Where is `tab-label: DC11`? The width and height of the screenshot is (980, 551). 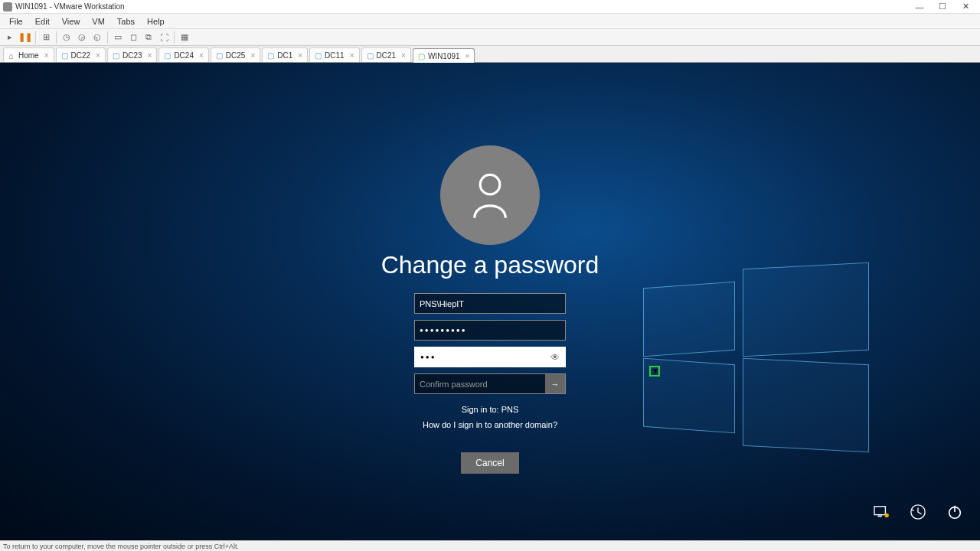
tab-label: DC11 is located at coordinates (335, 55).